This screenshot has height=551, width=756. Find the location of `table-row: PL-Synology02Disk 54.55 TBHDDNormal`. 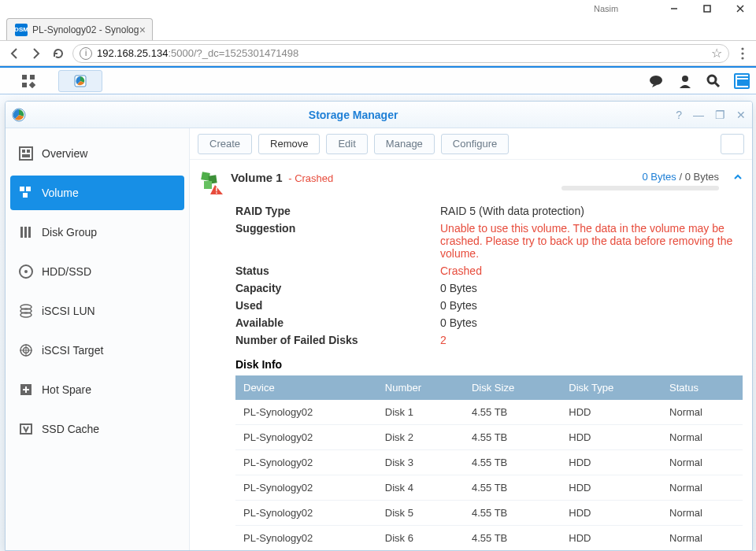

table-row: PL-Synology02Disk 54.55 TBHDDNormal is located at coordinates (489, 513).